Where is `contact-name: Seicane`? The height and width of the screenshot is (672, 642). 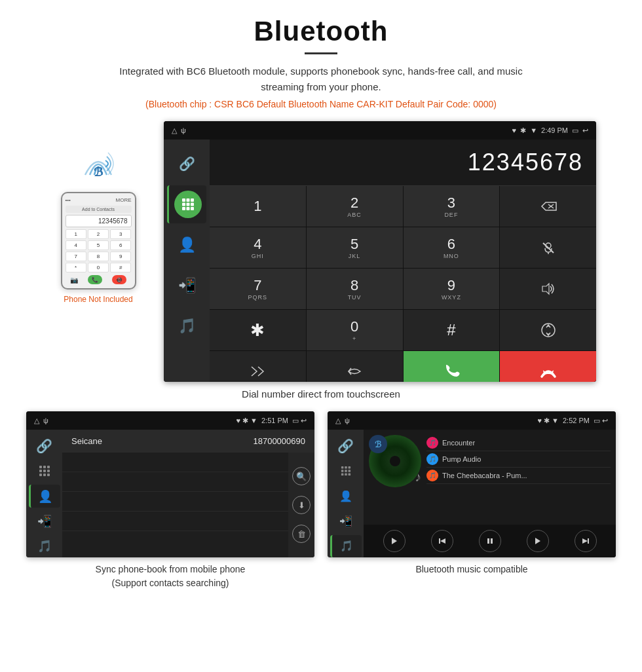
contact-name: Seicane is located at coordinates (86, 441).